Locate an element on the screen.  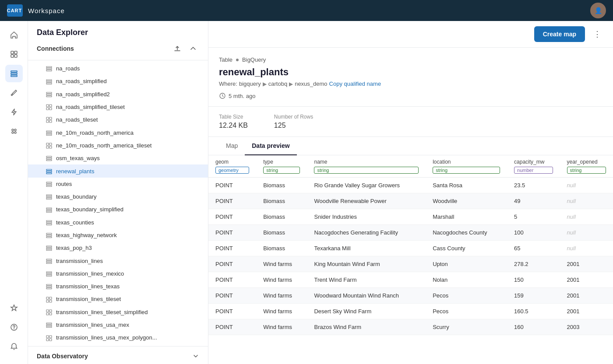
sidebar-item-transmission_lines_usa_mex_polygon...: transmission_lines_usa_mex_polygon... is located at coordinates (118, 338).